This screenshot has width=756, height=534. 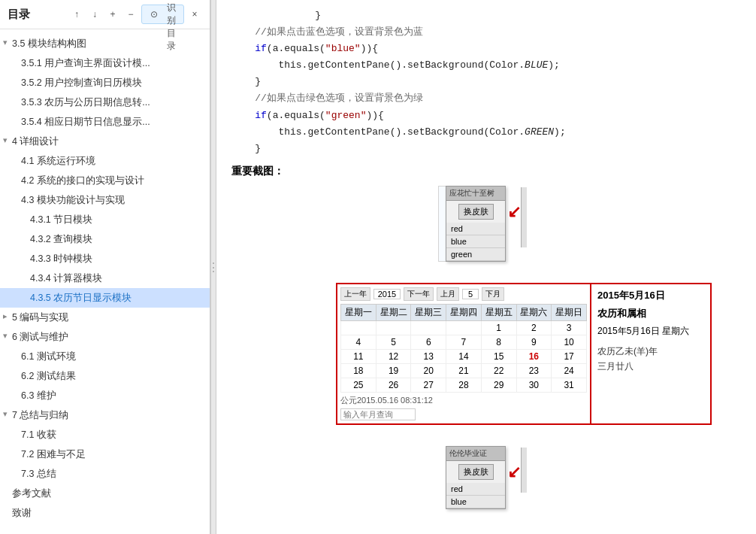 I want to click on code-line-7: if(a.equals("green")){, so click(x=486, y=116).